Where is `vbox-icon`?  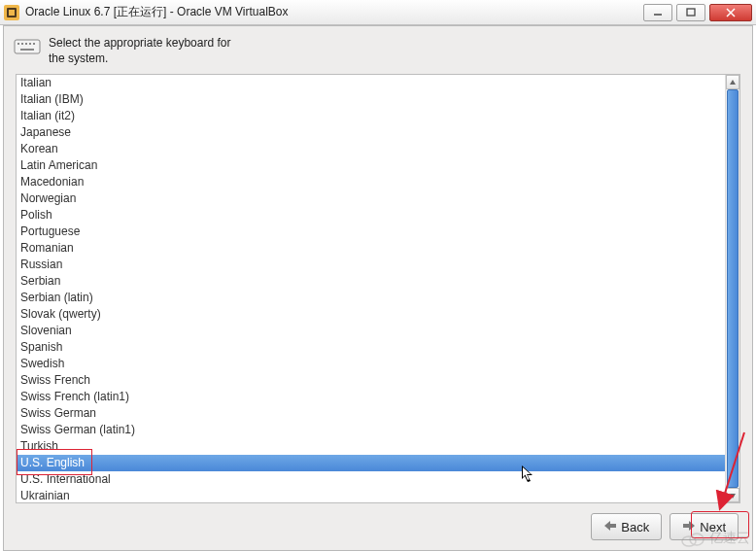
vbox-icon is located at coordinates (12, 13).